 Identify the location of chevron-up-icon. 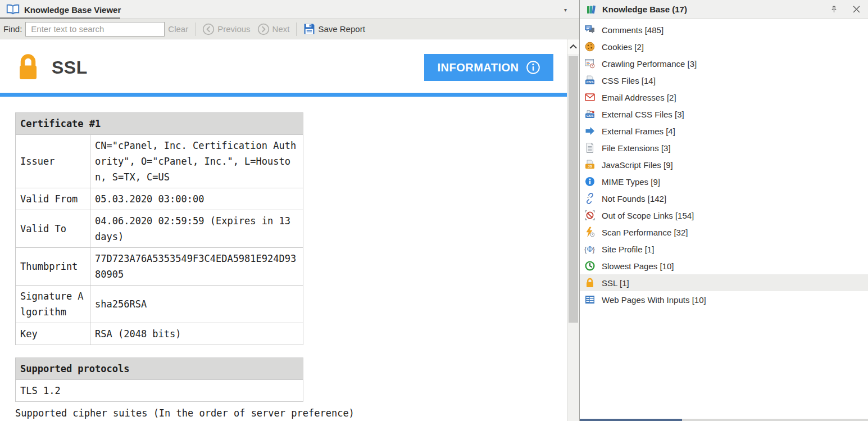
(573, 47).